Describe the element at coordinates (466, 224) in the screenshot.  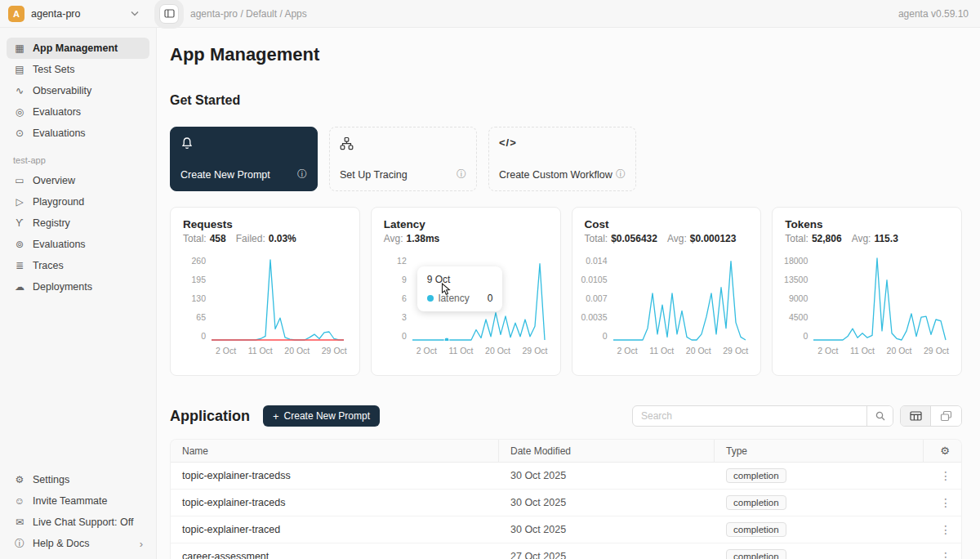
I see `metric-title: Latency` at that location.